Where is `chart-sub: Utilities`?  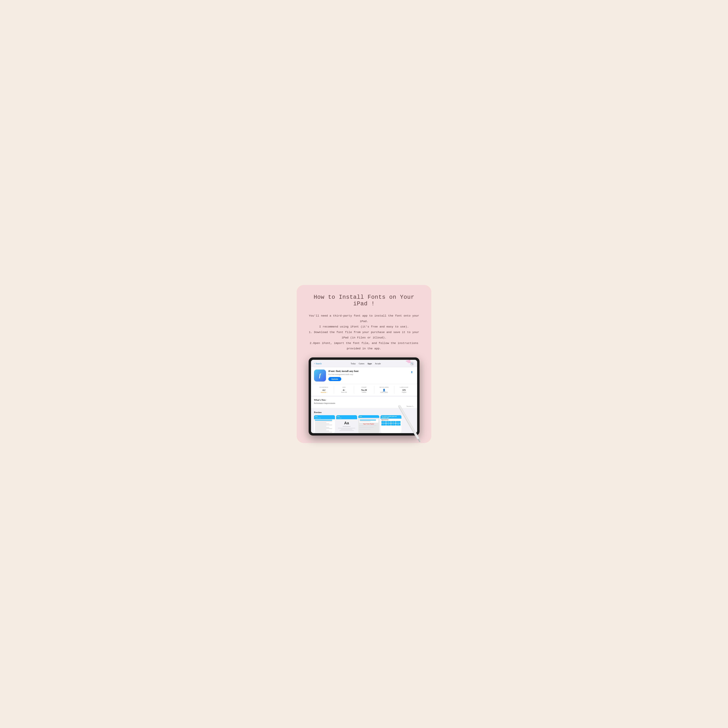 chart-sub: Utilities is located at coordinates (364, 392).